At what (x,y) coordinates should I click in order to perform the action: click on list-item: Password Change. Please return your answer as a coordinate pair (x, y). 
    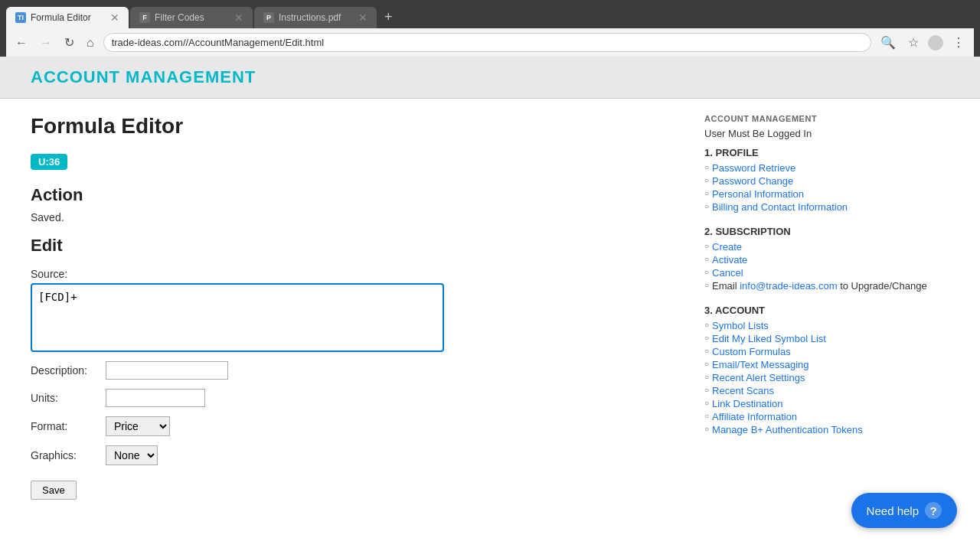
    Looking at the image, I should click on (827, 181).